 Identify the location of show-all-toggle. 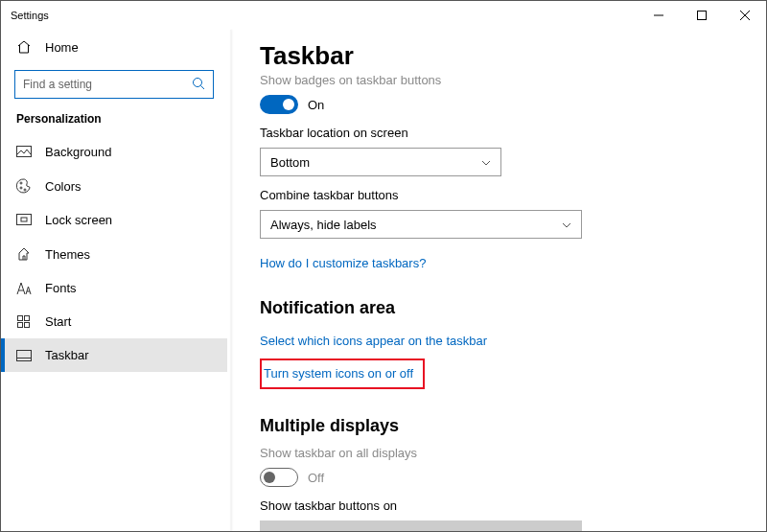
(279, 477).